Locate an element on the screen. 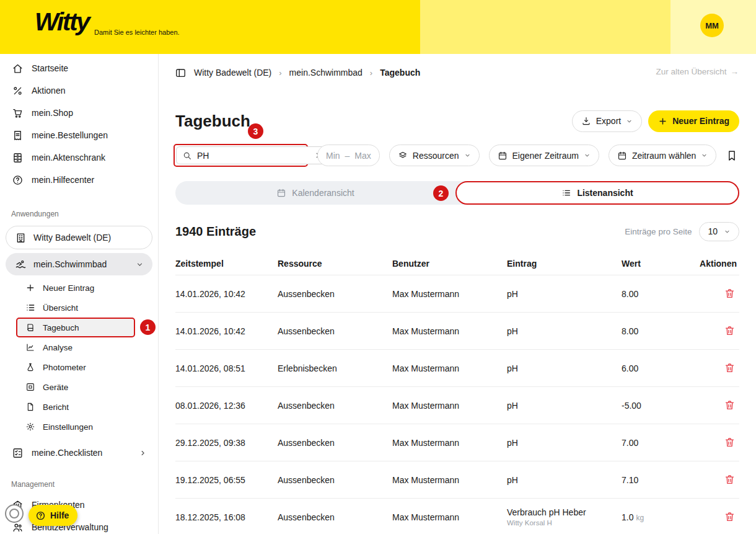 Image resolution: width=756 pixels, height=534 pixels. schwimmbad-submenu: Neuer Eintrag Übersicht Tagebuch Analyse… is located at coordinates (79, 357).